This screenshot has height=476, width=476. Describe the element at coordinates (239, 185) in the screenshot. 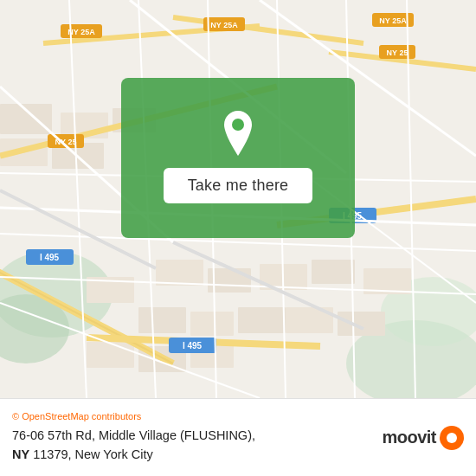

I see `take-me-there-button: Take me there` at that location.